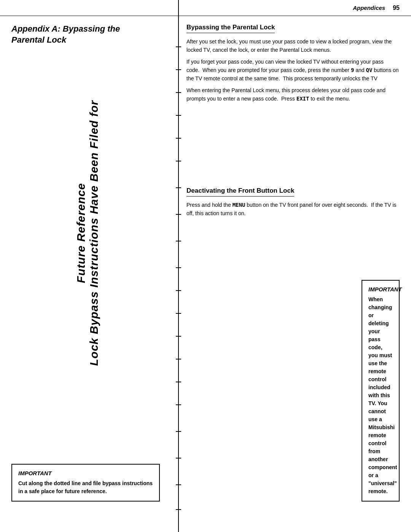  I want to click on rotated-text-line1: Lock Bypass Instructions Have Been Filed…, so click(94, 233).